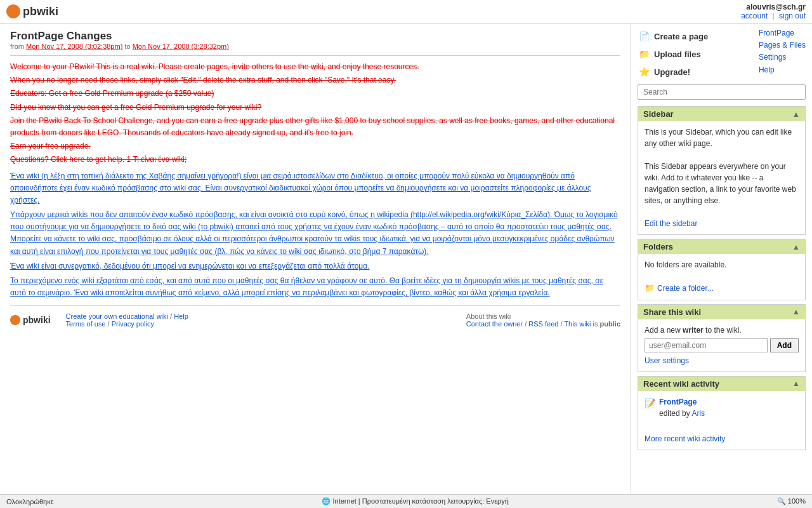 Image resolution: width=812 pixels, height=508 pixels. What do you see at coordinates (698, 413) in the screenshot?
I see `activity-editor-link: Aris` at bounding box center [698, 413].